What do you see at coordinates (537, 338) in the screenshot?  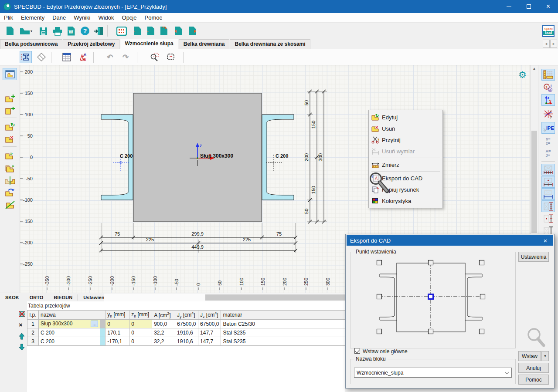 I see `zoom-preview-icon` at bounding box center [537, 338].